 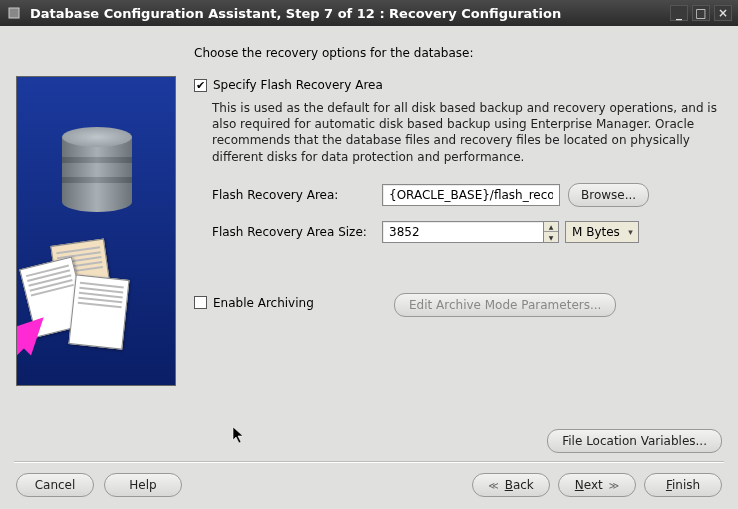 What do you see at coordinates (458, 85) in the screenshot?
I see `specify-fra-row: ✔ Specify Flash Recovery Area` at bounding box center [458, 85].